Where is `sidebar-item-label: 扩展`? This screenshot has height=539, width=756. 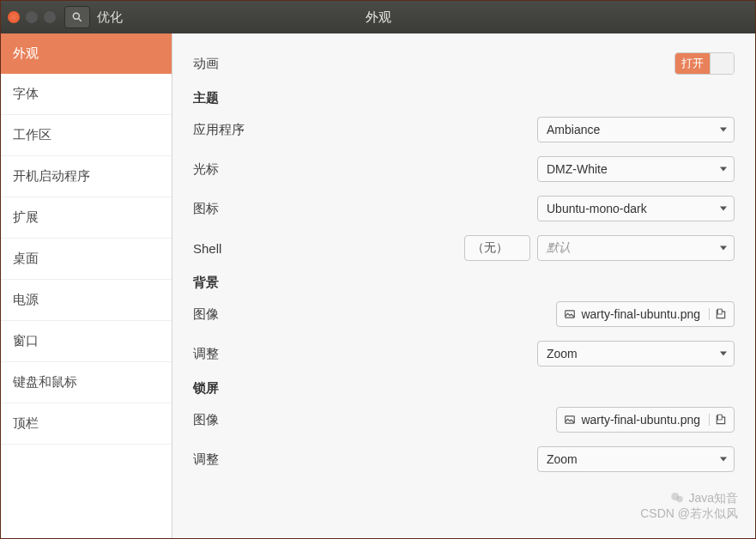
sidebar-item-label: 扩展 is located at coordinates (26, 216).